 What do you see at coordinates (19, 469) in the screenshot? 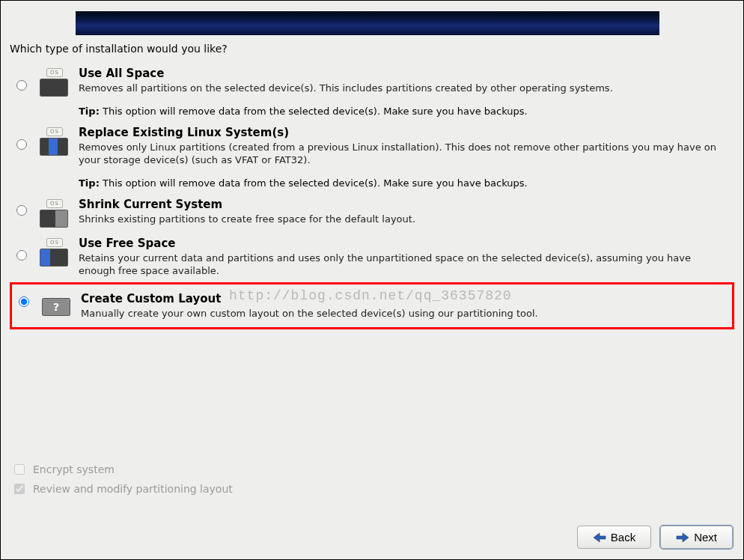
I see `encrypt-checkbox` at bounding box center [19, 469].